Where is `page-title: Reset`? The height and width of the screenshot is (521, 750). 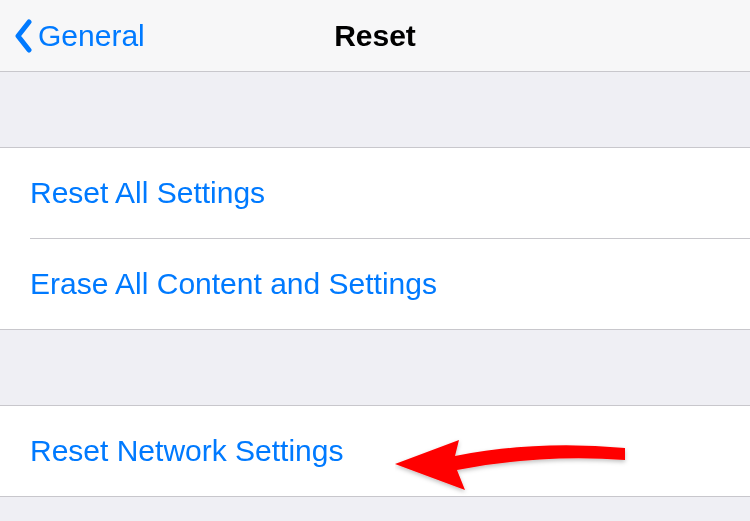
page-title: Reset is located at coordinates (375, 36).